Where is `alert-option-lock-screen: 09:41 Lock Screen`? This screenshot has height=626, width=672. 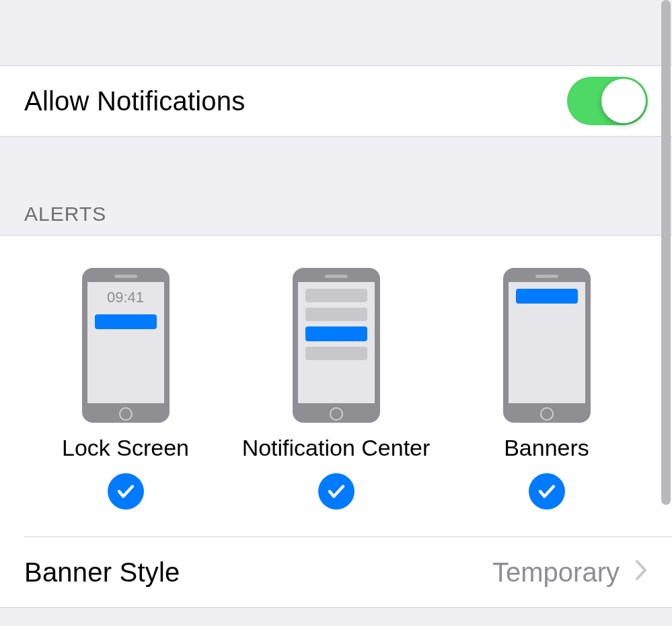 alert-option-lock-screen: 09:41 Lock Screen is located at coordinates (125, 389).